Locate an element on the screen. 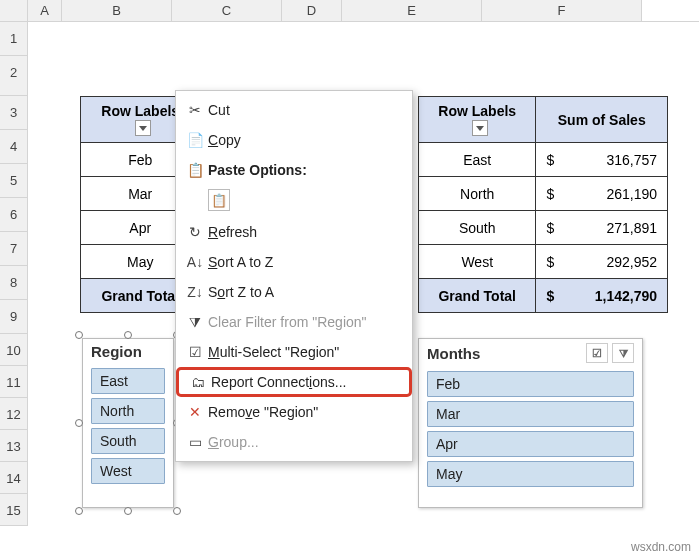 This screenshot has height=560, width=699. slicer-title: Region is located at coordinates (116, 352).